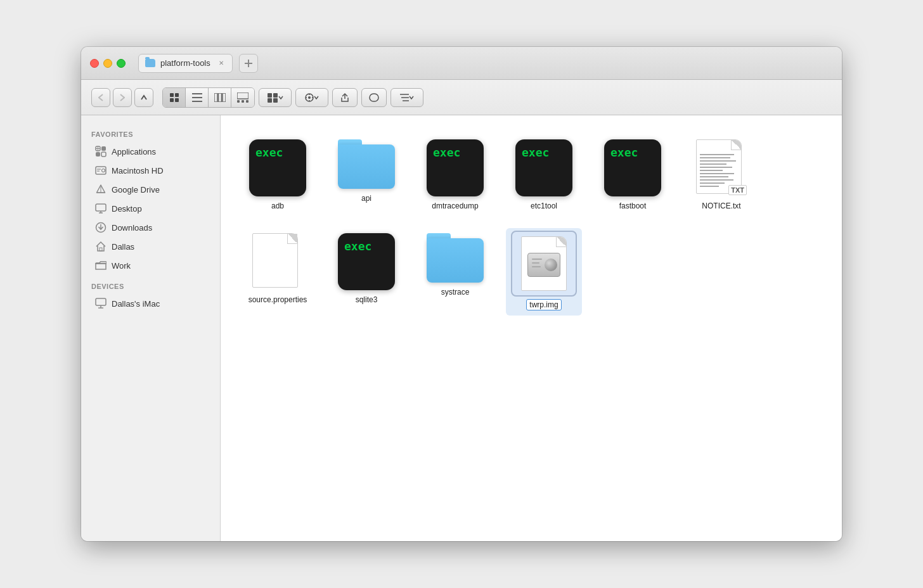  What do you see at coordinates (455, 292) in the screenshot?
I see `file-label-systrace: systrace` at bounding box center [455, 292].